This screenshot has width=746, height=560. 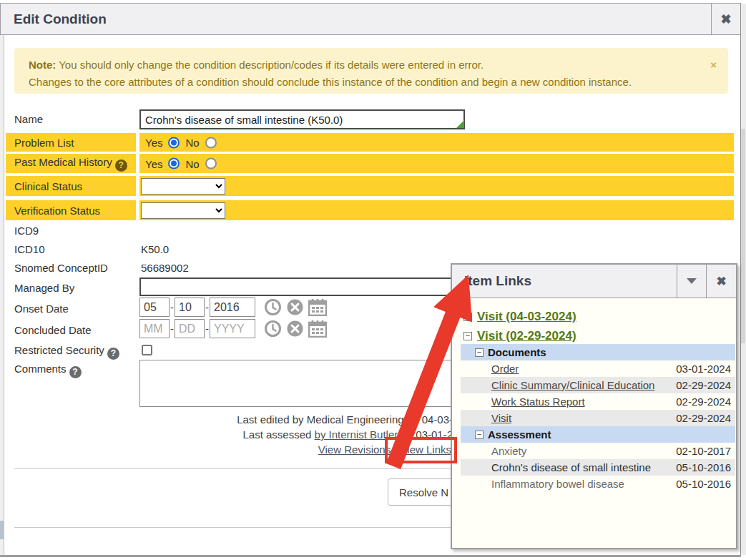 What do you see at coordinates (183, 186) in the screenshot?
I see `clinical-status-select` at bounding box center [183, 186].